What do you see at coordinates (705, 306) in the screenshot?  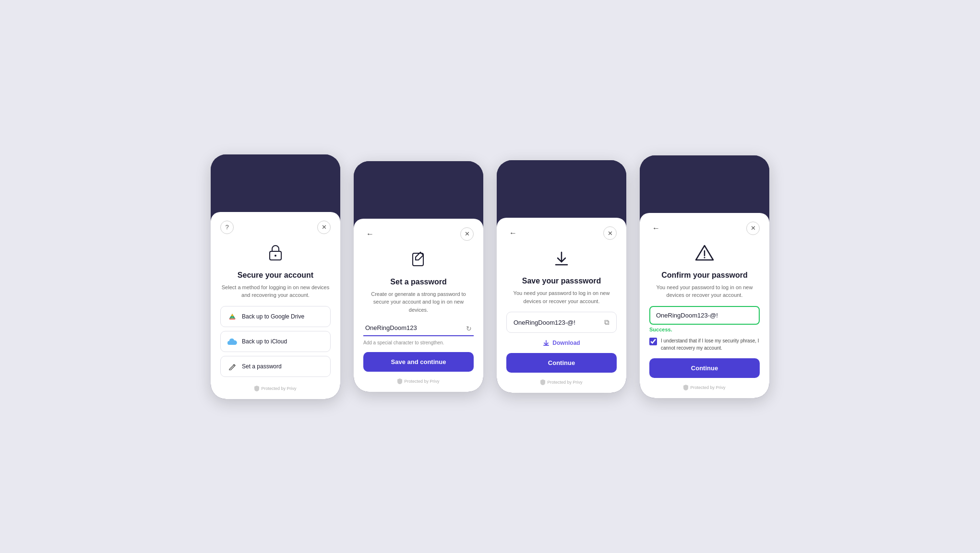 I see `card-4: ← ✕ Confirm your password You need your …` at bounding box center [705, 306].